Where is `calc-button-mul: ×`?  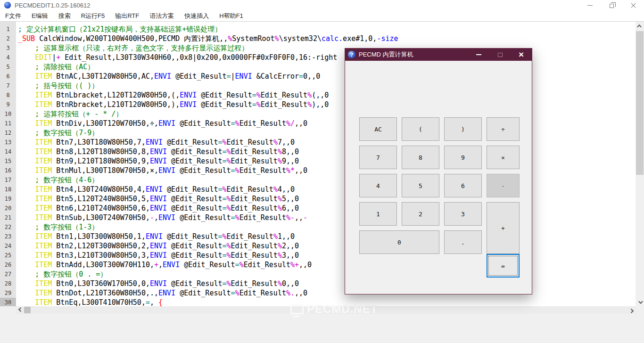 calc-button-mul: × is located at coordinates (503, 157).